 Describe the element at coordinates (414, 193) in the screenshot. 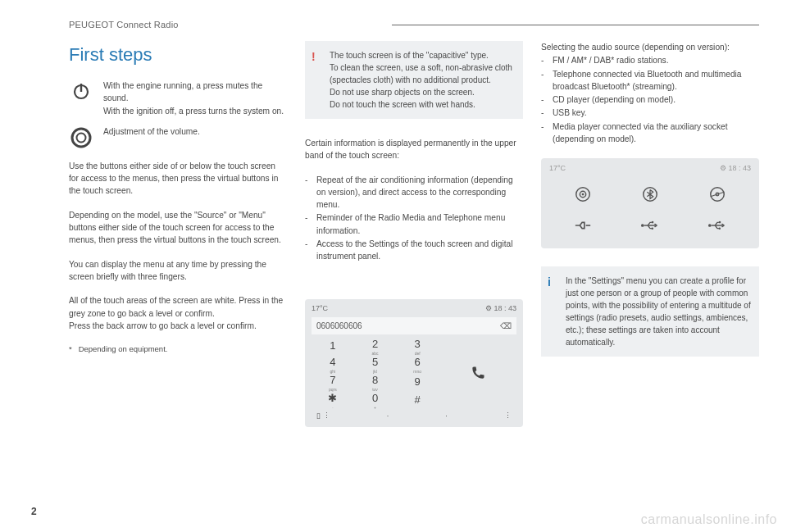

I see `col2-bullet: Repeat of the air conditioning informati…` at that location.